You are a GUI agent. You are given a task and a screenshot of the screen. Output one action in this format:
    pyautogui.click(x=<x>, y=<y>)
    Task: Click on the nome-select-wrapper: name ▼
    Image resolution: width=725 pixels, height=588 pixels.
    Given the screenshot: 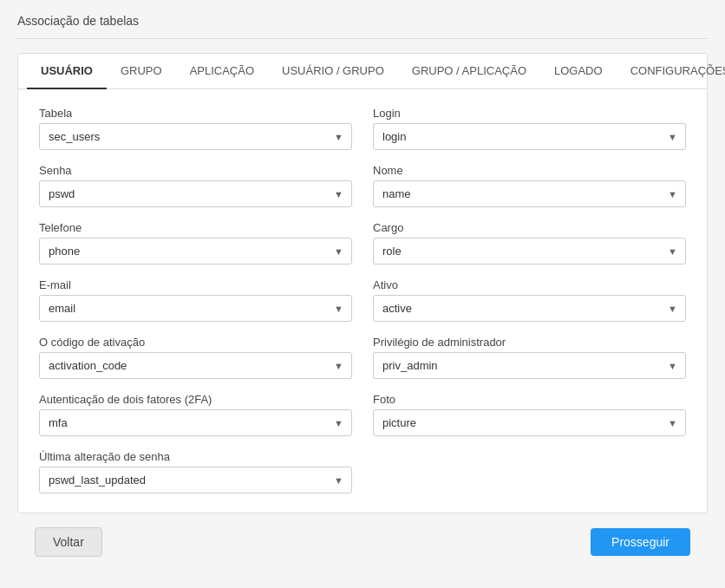 What is the action you would take?
    pyautogui.click(x=529, y=194)
    